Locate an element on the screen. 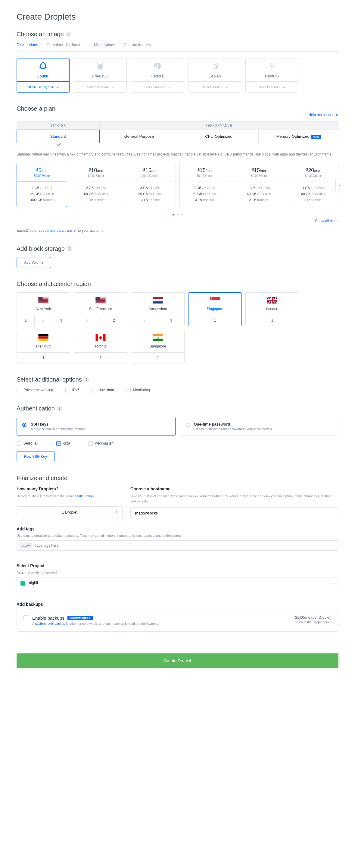 This screenshot has width=355, height=868. ssh-key-orza: ✓orza is located at coordinates (63, 443).